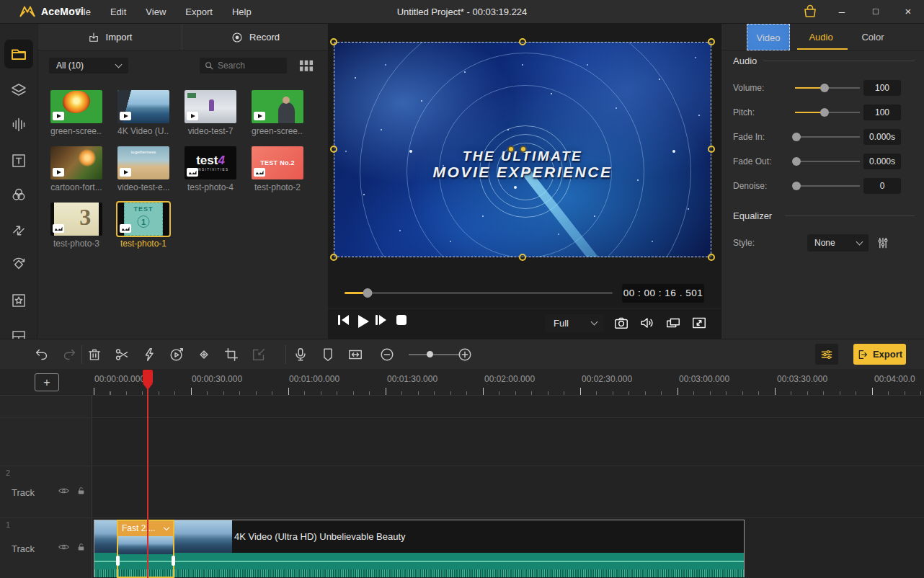  I want to click on scrubber-knob, so click(368, 293).